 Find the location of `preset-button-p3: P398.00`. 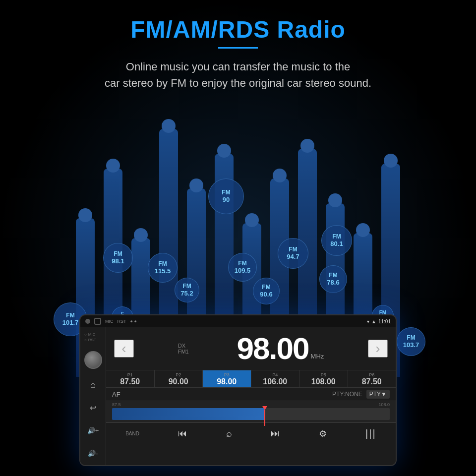

preset-button-p3: P398.00 is located at coordinates (227, 379).